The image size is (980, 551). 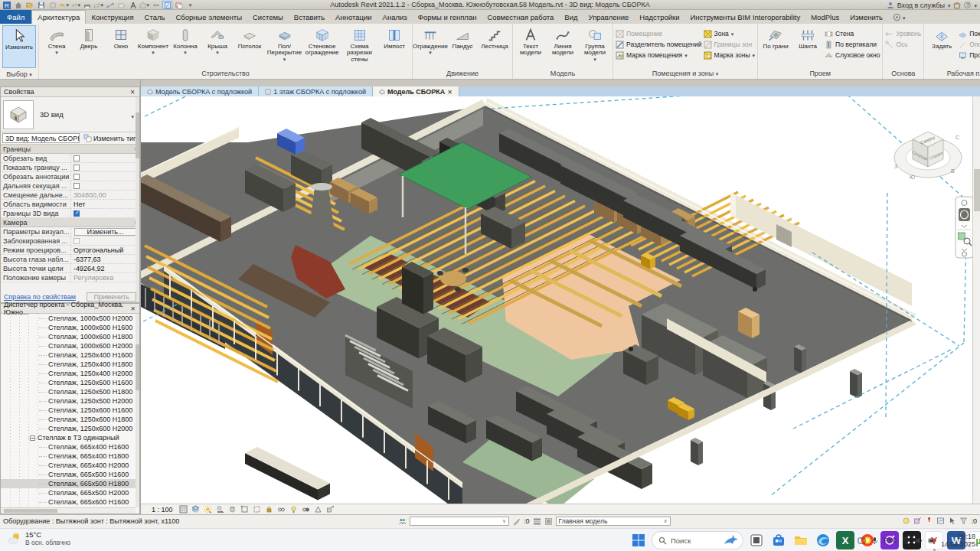 I want to click on crop-visible-checkbox, so click(x=77, y=168).